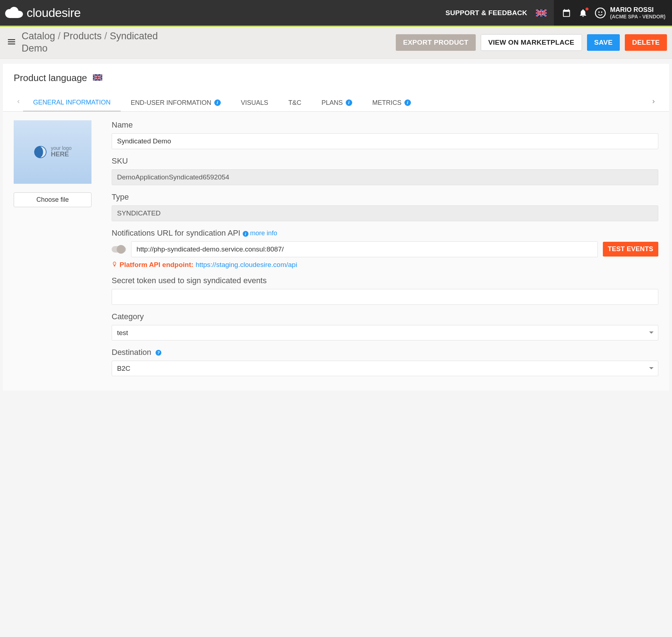 Image resolution: width=672 pixels, height=637 pixels. What do you see at coordinates (385, 125) in the screenshot?
I see `name-label: Name` at bounding box center [385, 125].